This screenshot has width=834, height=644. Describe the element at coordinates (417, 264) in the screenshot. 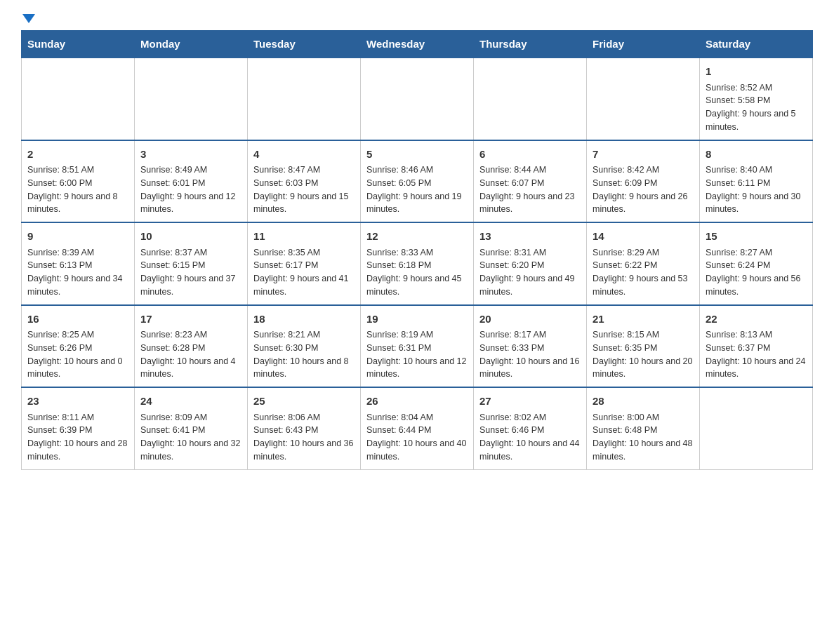

I see `calendar-cell: 12Sunrise: 8:33 AMSunset: 6:18 PMDayligh…` at that location.